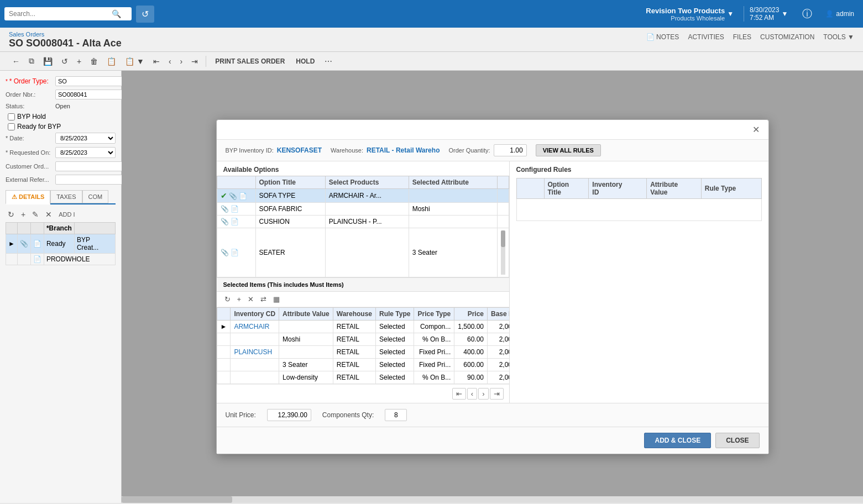 This screenshot has height=504, width=863. I want to click on cust-ord-label: Customer Ord..., so click(30, 166).